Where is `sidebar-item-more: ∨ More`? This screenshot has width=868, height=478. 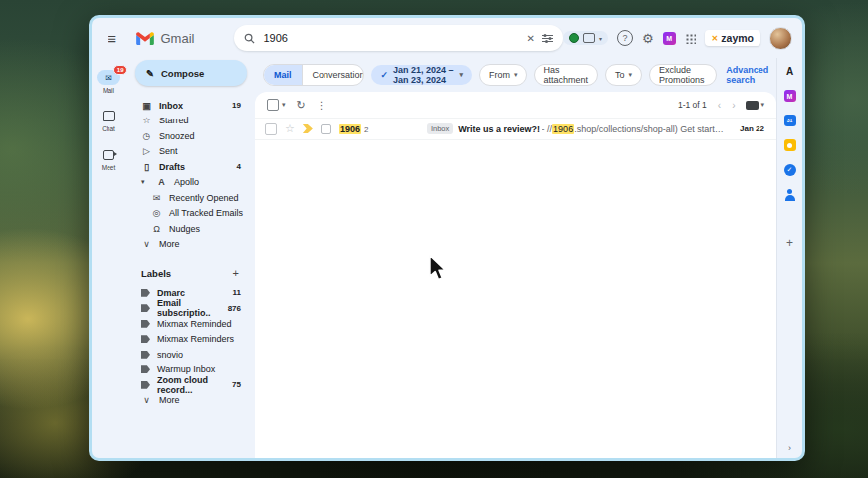
sidebar-item-more: ∨ More is located at coordinates (193, 245).